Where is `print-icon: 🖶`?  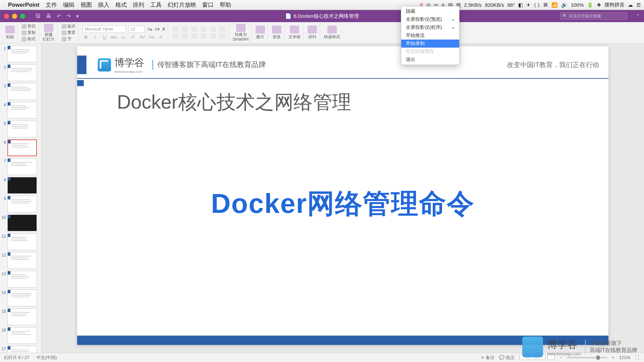
print-icon: 🖶 is located at coordinates (49, 16).